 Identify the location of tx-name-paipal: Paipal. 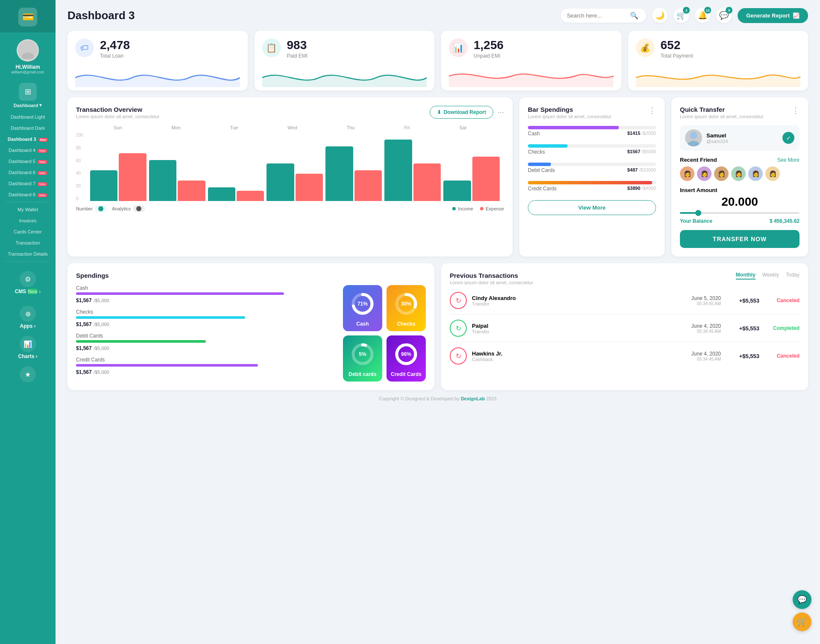
(481, 326).